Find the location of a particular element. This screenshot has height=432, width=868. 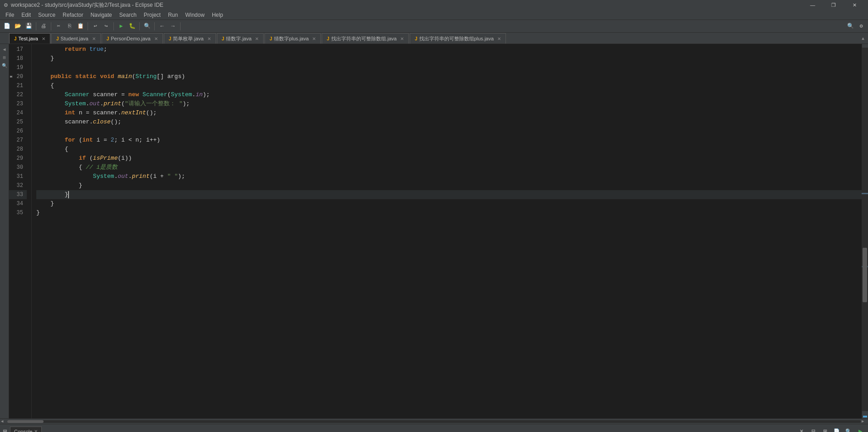

tab-icon-student: J is located at coordinates (58, 39).